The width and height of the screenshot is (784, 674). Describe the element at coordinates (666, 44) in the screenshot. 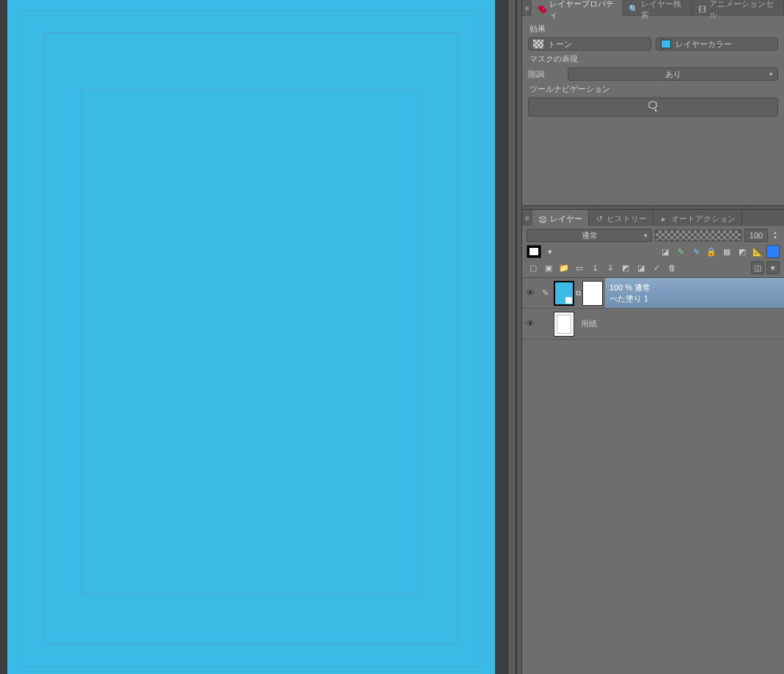

I see `layer-color-swatch-icon` at that location.